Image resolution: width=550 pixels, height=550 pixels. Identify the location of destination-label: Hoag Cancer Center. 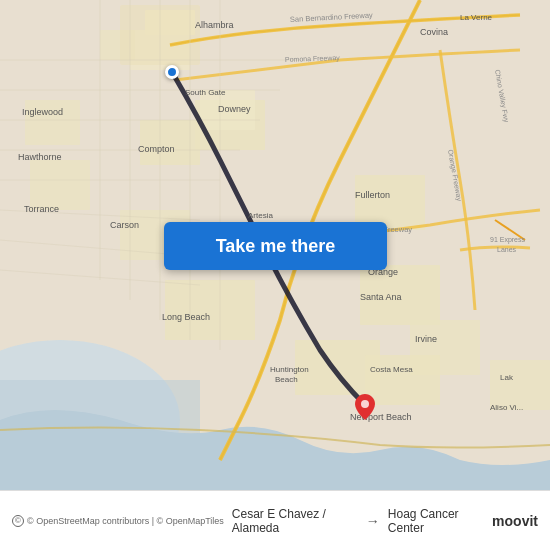
(436, 521).